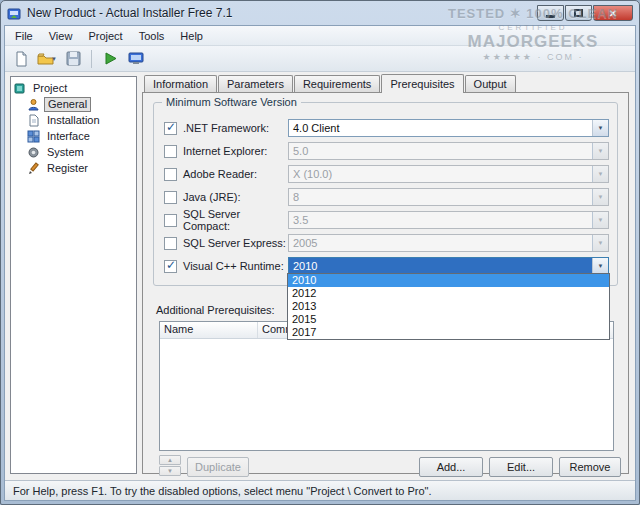  I want to click on tree-item-project: Project, so click(74, 88).